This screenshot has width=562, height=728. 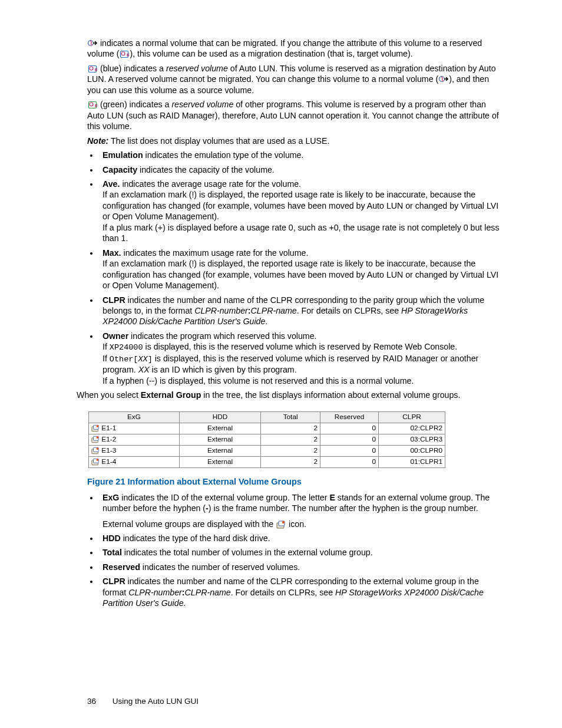 What do you see at coordinates (92, 69) in the screenshot?
I see `reserved-volume-blue-icon: R` at bounding box center [92, 69].